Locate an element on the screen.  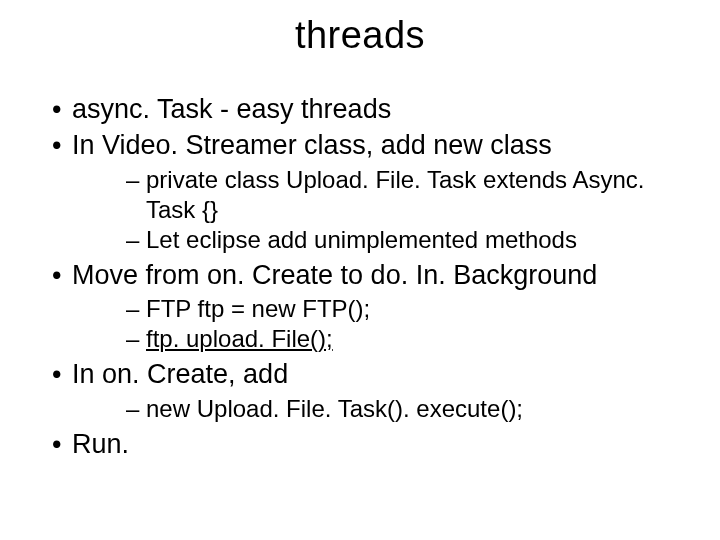
list-item: Let eclipse add unimplemented methods is located at coordinates (381, 240).